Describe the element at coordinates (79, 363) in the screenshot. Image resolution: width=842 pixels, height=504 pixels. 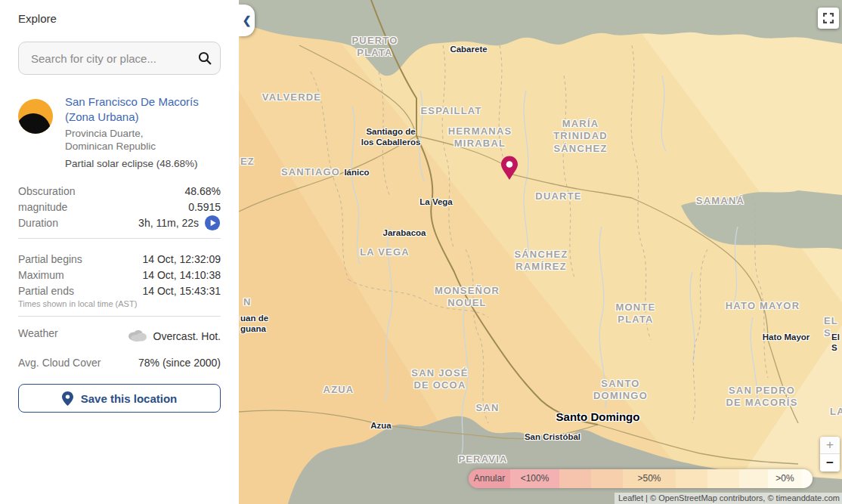
I see `cloud-cover-label: Avg. Cloud Cover` at that location.